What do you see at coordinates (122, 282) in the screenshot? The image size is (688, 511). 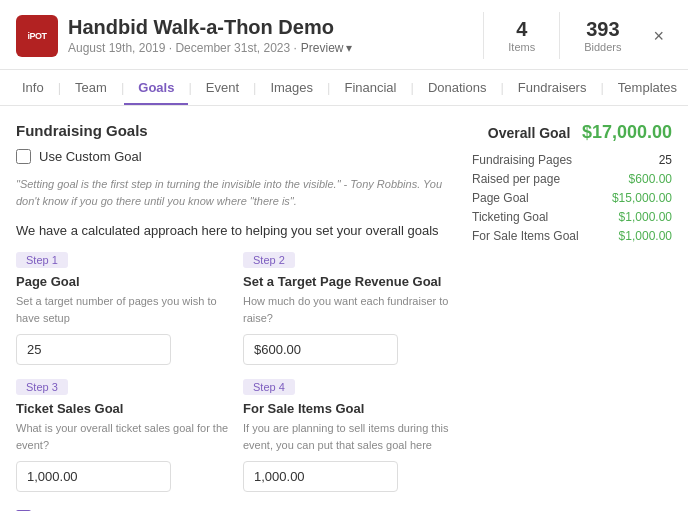 I see `step-1-title: Page Goal` at bounding box center [122, 282].